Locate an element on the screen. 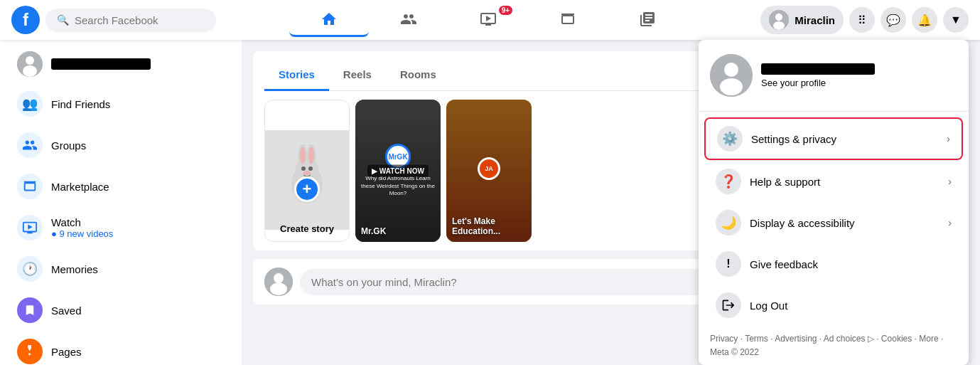  sidebar-item-saved: Saved is located at coordinates (121, 310).